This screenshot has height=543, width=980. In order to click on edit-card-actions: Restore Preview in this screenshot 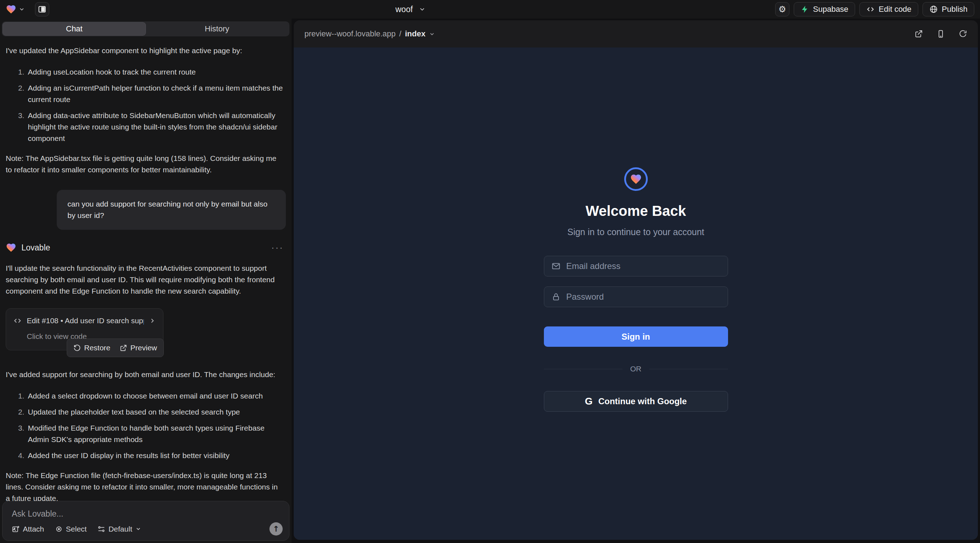, I will do `click(115, 348)`.